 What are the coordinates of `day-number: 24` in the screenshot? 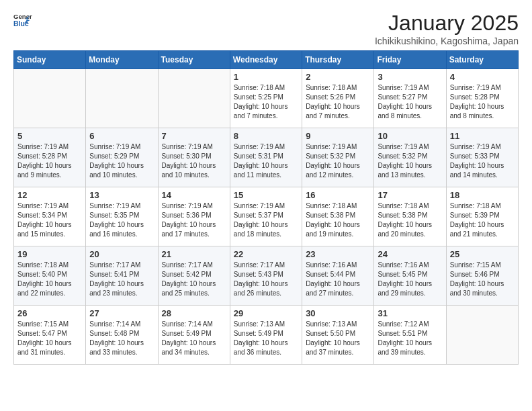 It's located at (410, 254).